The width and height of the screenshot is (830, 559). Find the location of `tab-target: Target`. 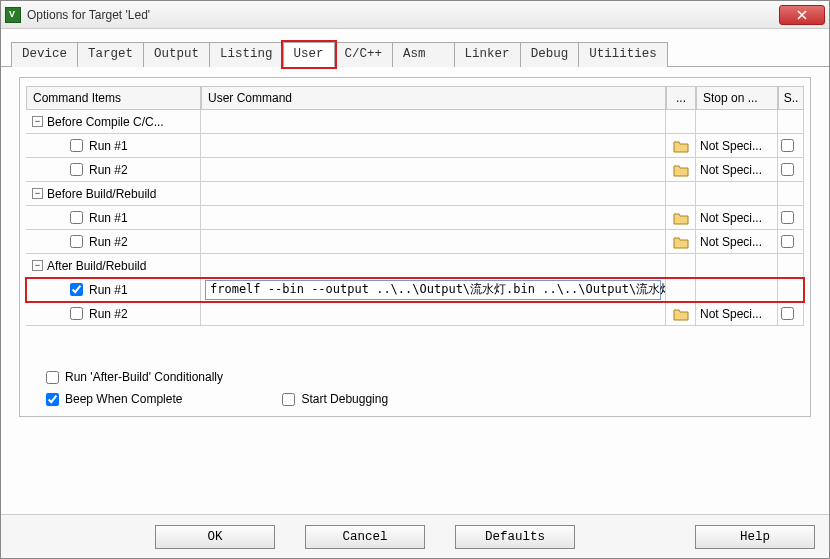

tab-target: Target is located at coordinates (110, 54).